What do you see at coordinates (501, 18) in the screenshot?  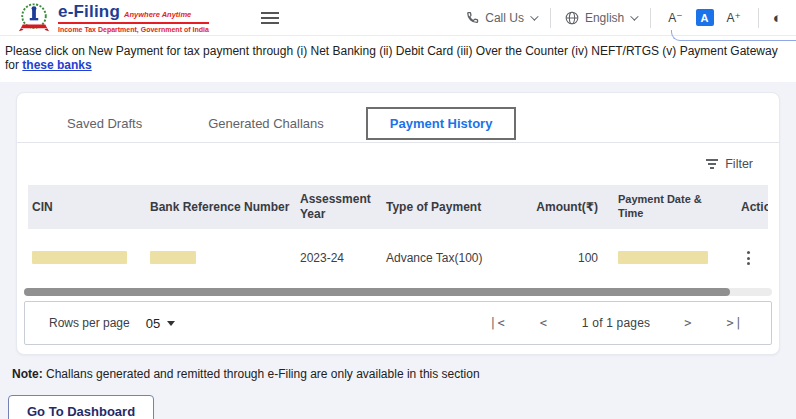 I see `call-us-menu: Call Us` at bounding box center [501, 18].